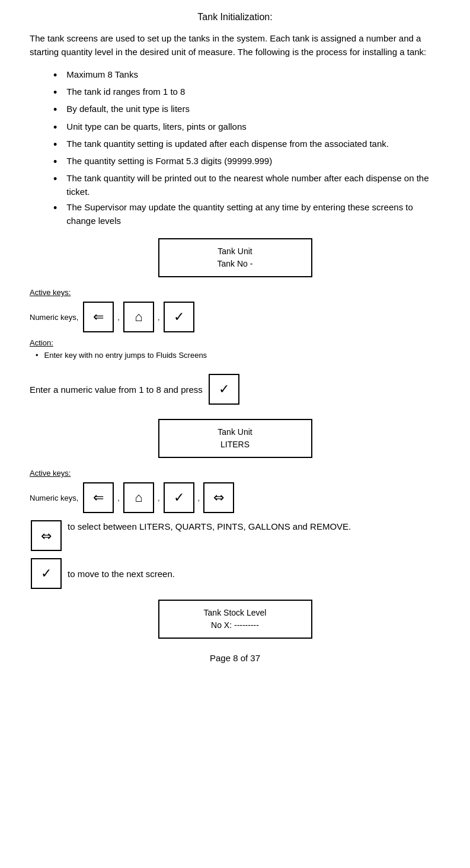  Describe the element at coordinates (46, 536) in the screenshot. I see `arrows-key2: ⇔` at that location.